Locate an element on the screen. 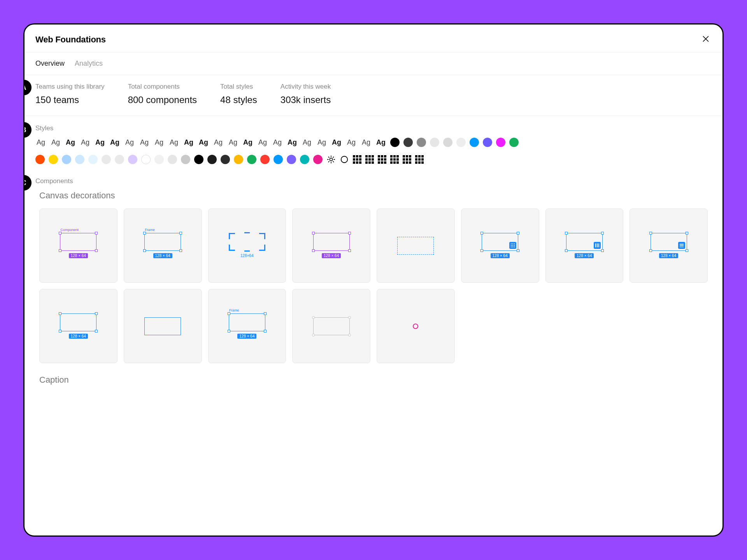 This screenshot has height=560, width=747. styles-title: Styles is located at coordinates (374, 128).